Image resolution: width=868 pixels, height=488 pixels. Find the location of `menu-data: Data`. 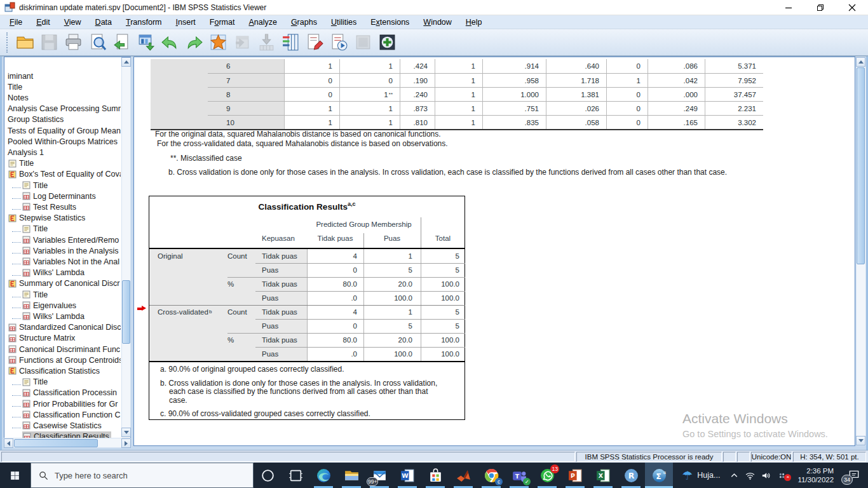

menu-data: Data is located at coordinates (104, 22).